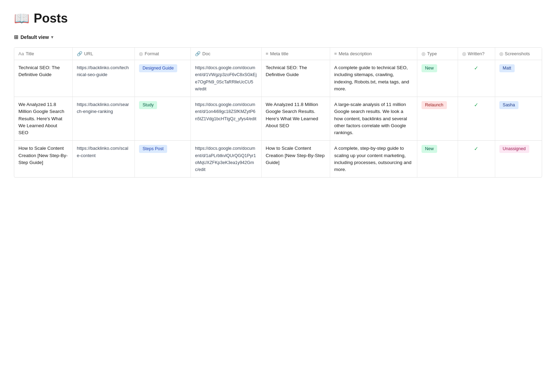 This screenshot has width=556, height=392. What do you see at coordinates (437, 119) in the screenshot?
I see `cell-type: Relaunch` at bounding box center [437, 119].